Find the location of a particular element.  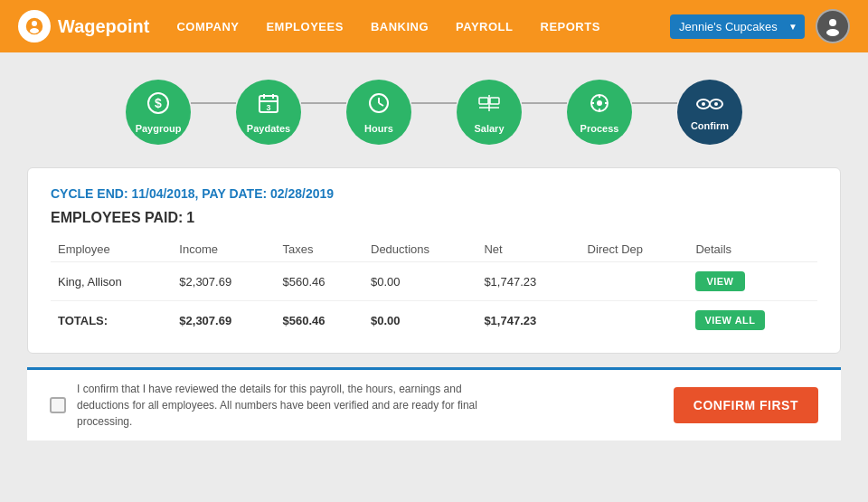

cell-totals-deductions: $0.00 is located at coordinates (420, 320).